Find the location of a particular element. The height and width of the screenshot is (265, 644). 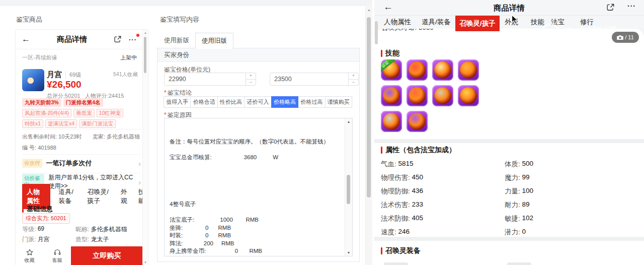

detail-tab: 人物属性 is located at coordinates (397, 22).